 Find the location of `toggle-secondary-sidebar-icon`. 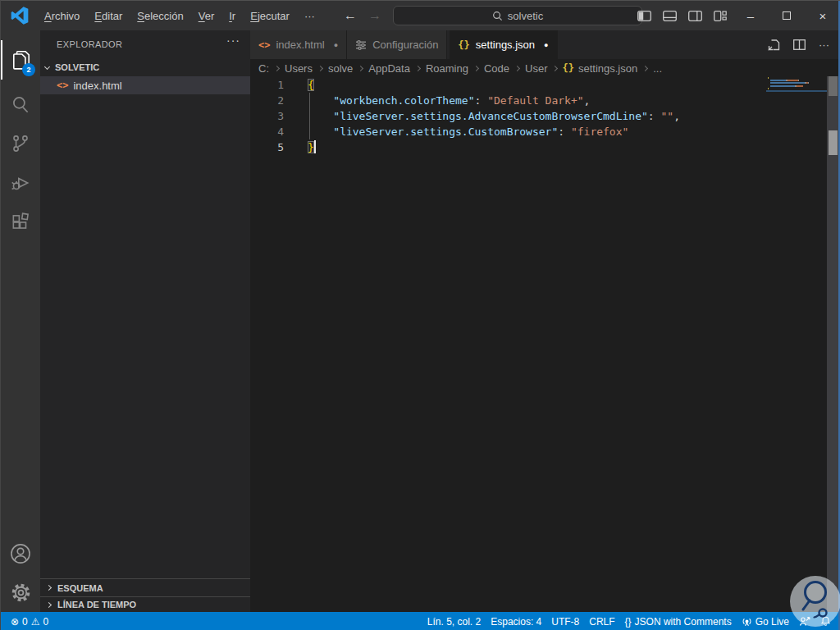

toggle-secondary-sidebar-icon is located at coordinates (696, 16).